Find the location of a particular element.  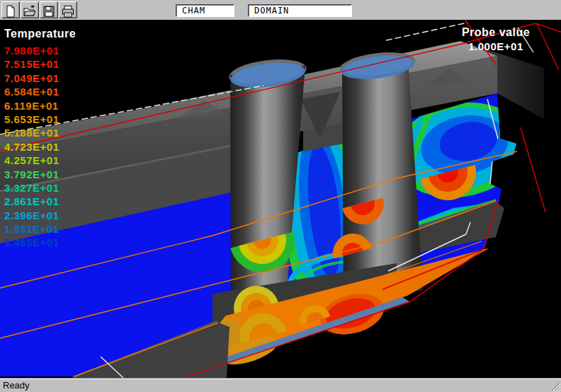

open-button is located at coordinates (30, 10).